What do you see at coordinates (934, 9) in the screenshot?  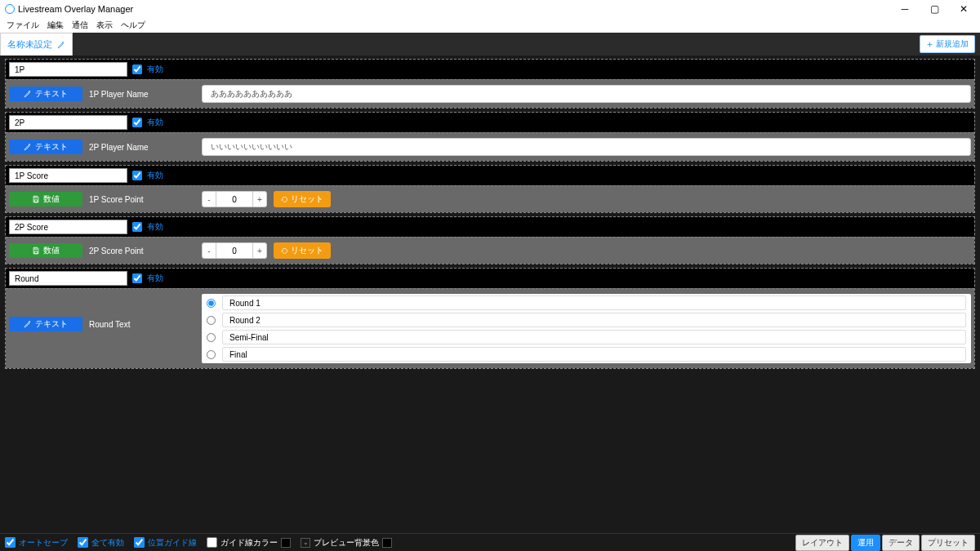 I see `maximize-button: ▢` at bounding box center [934, 9].